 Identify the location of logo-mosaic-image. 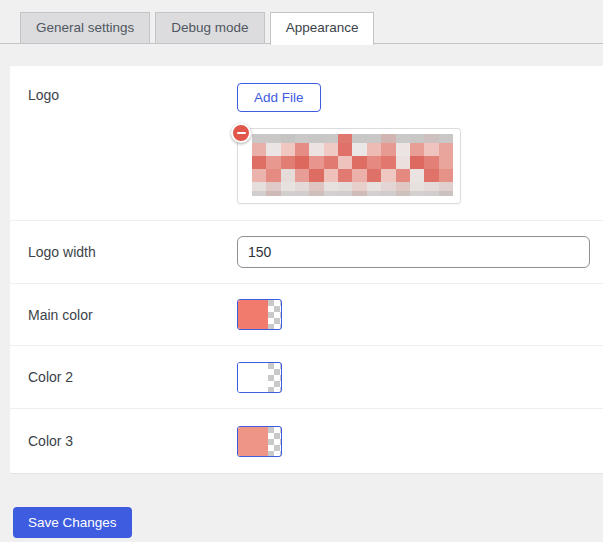
(352, 165).